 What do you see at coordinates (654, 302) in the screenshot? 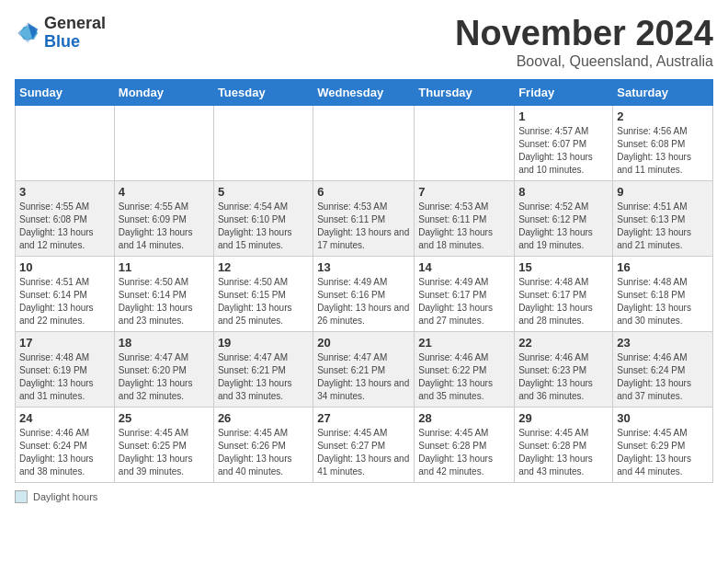
I see `day-info: Sunrise: 4:48 AMSunset: 6:18 PMDaylight:…` at bounding box center [654, 302].